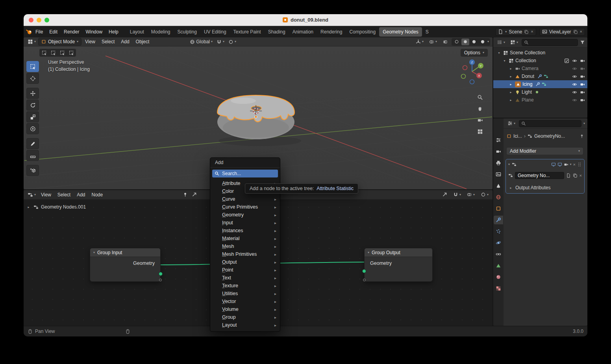  What do you see at coordinates (71, 53) in the screenshot?
I see `select-intersect-button` at bounding box center [71, 53].